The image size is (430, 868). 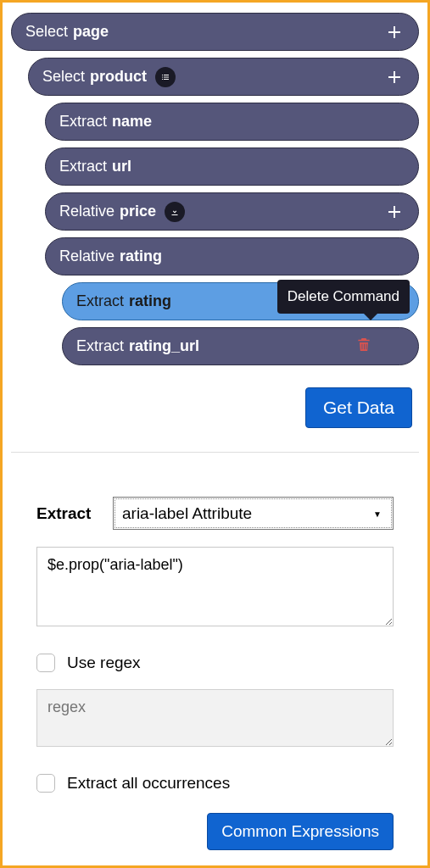 What do you see at coordinates (165, 346) in the screenshot?
I see `command-target: rating_url` at bounding box center [165, 346].